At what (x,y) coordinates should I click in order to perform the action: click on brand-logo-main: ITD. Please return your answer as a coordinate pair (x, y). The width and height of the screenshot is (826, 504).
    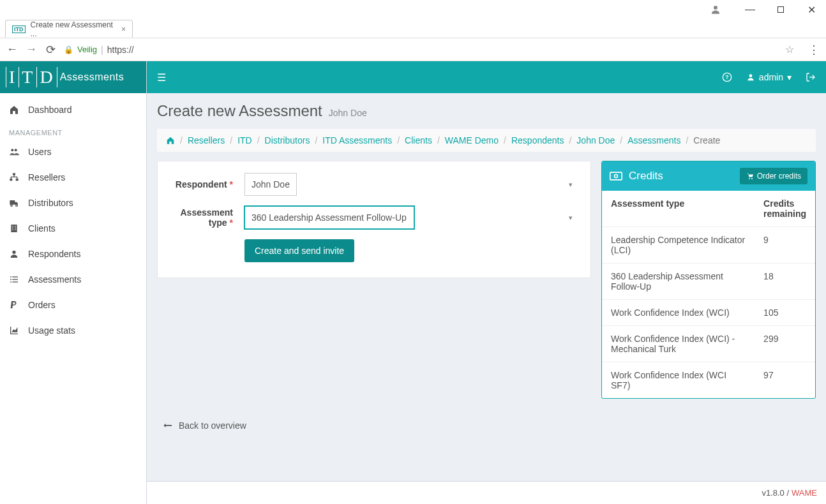
    Looking at the image, I should click on (32, 77).